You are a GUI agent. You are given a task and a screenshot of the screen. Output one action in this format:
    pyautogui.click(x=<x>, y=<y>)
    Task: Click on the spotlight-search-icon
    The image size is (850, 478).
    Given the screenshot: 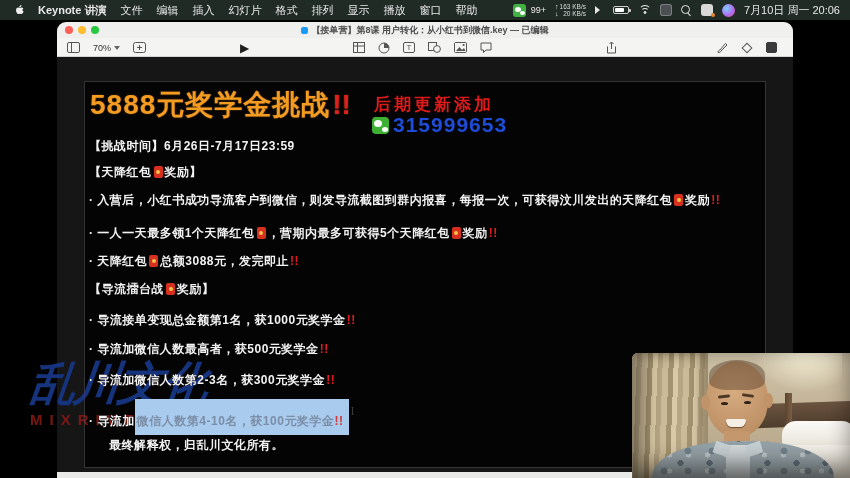 What is the action you would take?
    pyautogui.click(x=686, y=10)
    